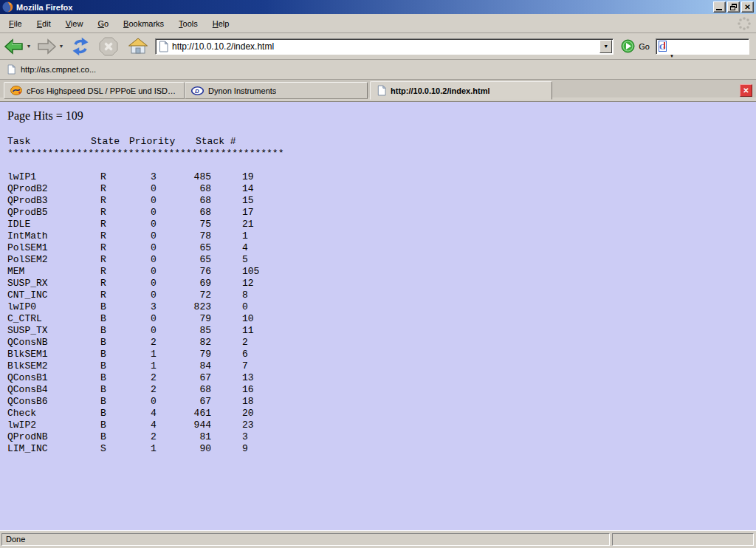 This screenshot has width=756, height=548. Describe the element at coordinates (221, 24) in the screenshot. I see `menu-item-help: Help` at that location.